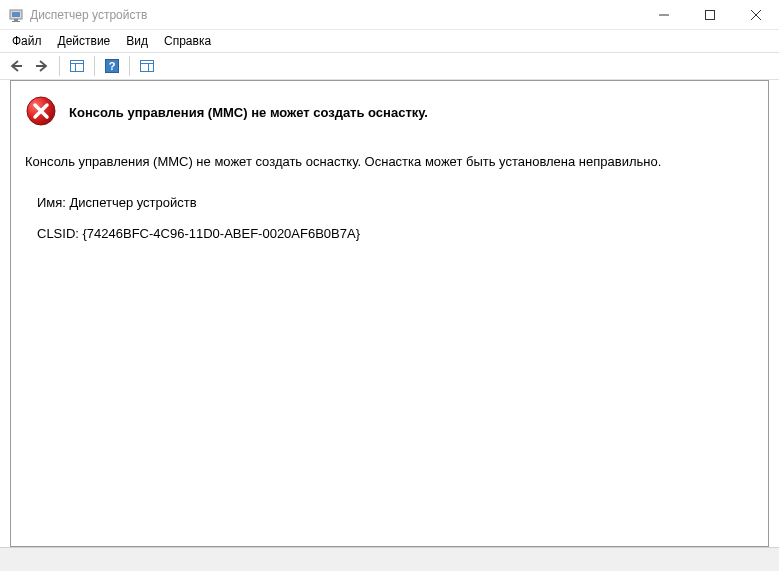 The image size is (779, 571). What do you see at coordinates (77, 66) in the screenshot?
I see `panel-icon` at bounding box center [77, 66].